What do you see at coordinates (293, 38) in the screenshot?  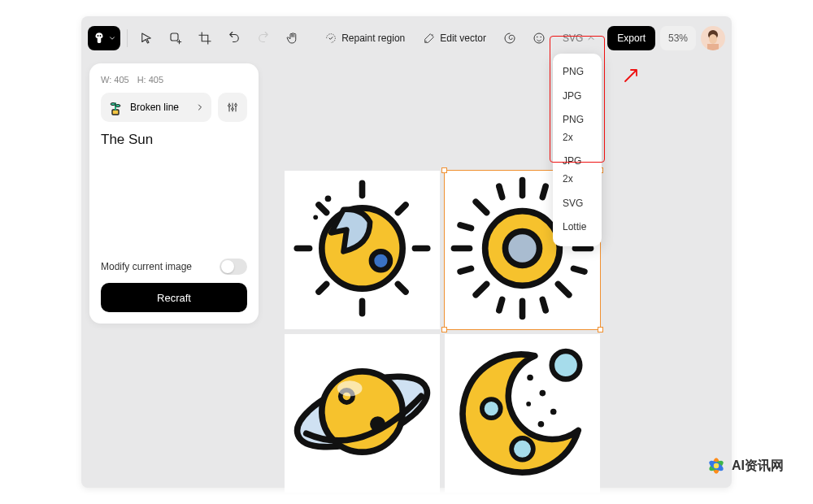 I see `pan-tool` at bounding box center [293, 38].